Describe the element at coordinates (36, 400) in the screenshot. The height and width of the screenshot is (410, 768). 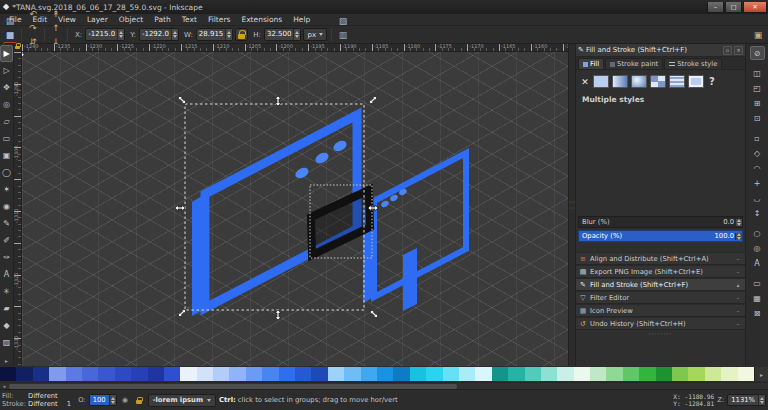
I see `fill-stroke-indicator: Fill:Different Stroke:Different1` at that location.